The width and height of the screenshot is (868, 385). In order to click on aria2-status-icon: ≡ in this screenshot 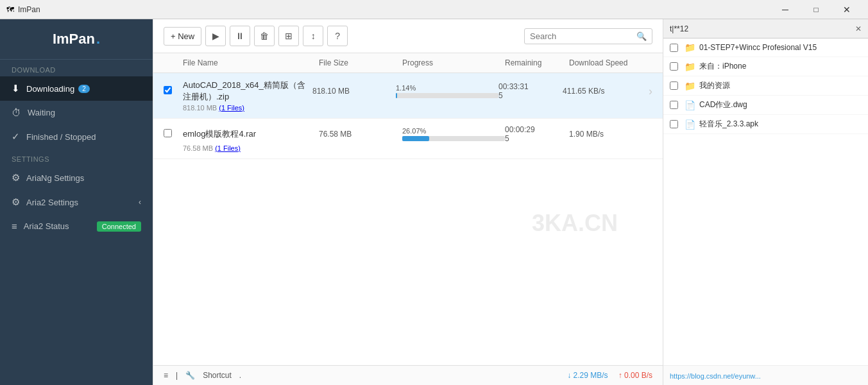, I will do `click(14, 226)`.